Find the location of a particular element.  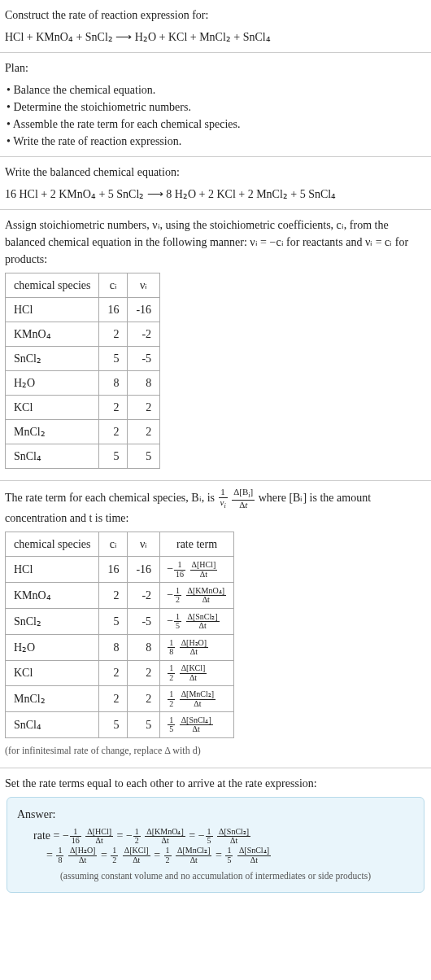

plan-item: • Balance the chemical equation. is located at coordinates (216, 90).